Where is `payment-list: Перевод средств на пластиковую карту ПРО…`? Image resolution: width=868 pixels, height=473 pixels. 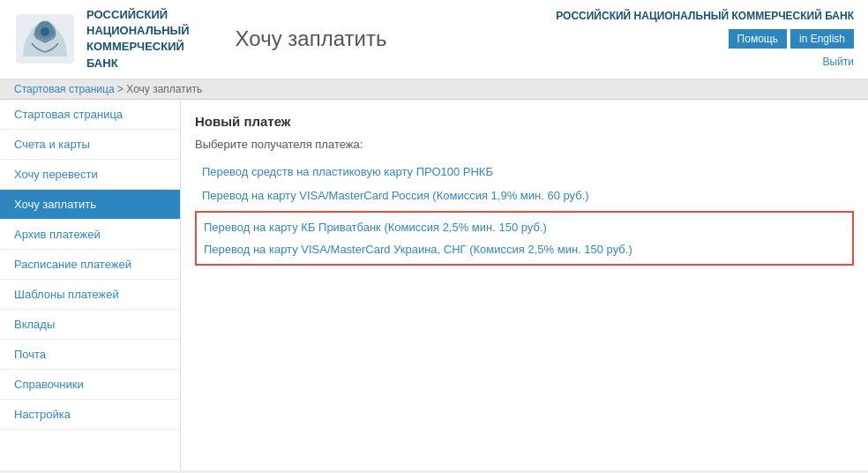
payment-list: Перевод средств на пластиковую карту ПРО… is located at coordinates (524, 184).